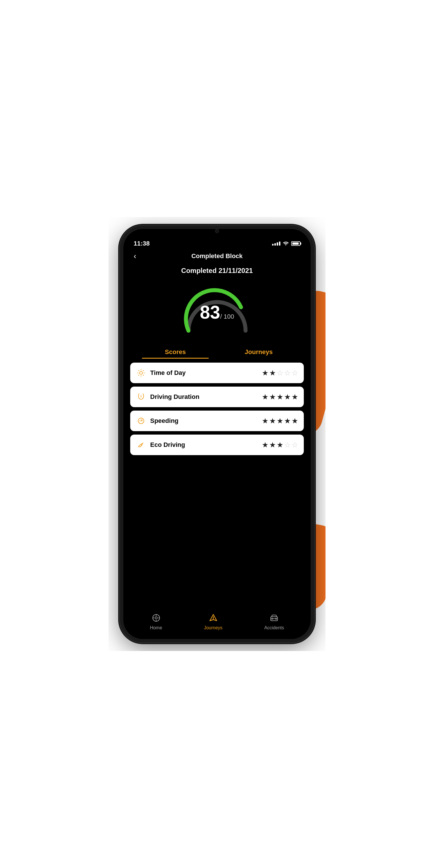  Describe the element at coordinates (142, 244) in the screenshot. I see `status-time: 11:38` at that location.